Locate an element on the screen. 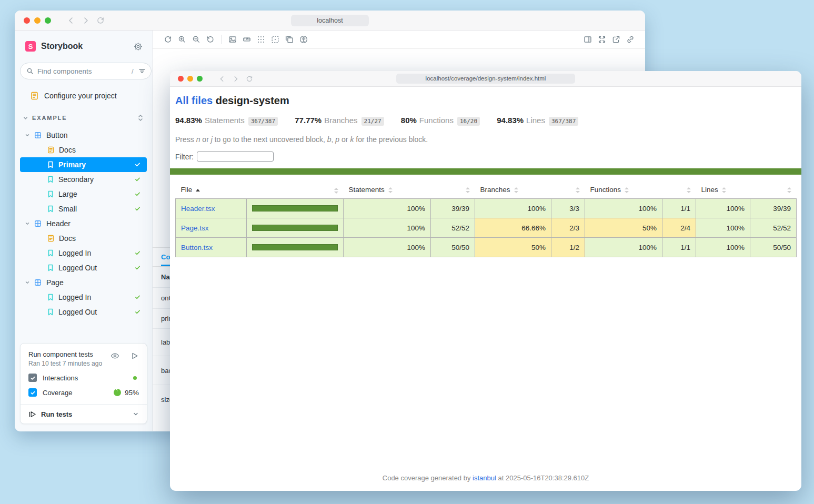 This screenshot has height=504, width=814. copy-link-icon is located at coordinates (630, 40).